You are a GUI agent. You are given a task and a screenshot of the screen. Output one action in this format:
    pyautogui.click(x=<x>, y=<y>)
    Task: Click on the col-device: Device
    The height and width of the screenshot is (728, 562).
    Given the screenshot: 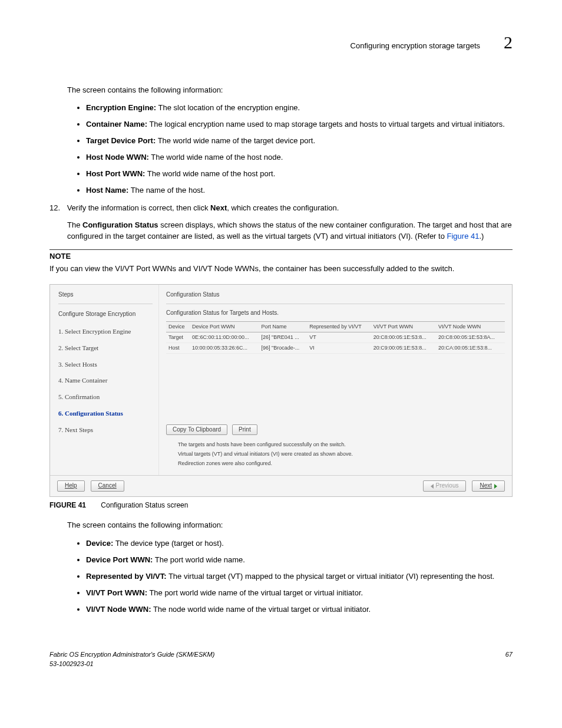 What is the action you would take?
    pyautogui.click(x=178, y=327)
    